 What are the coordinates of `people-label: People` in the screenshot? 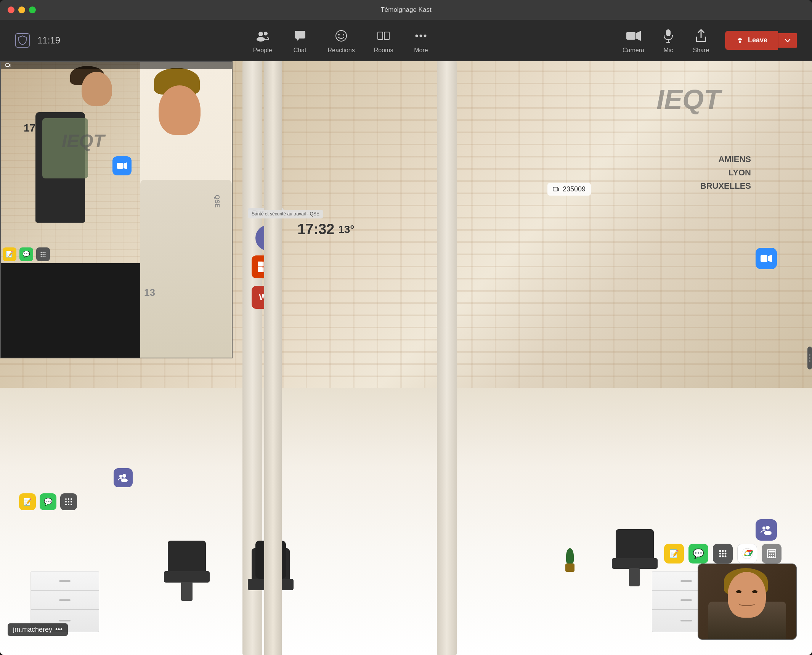 It's located at (263, 50).